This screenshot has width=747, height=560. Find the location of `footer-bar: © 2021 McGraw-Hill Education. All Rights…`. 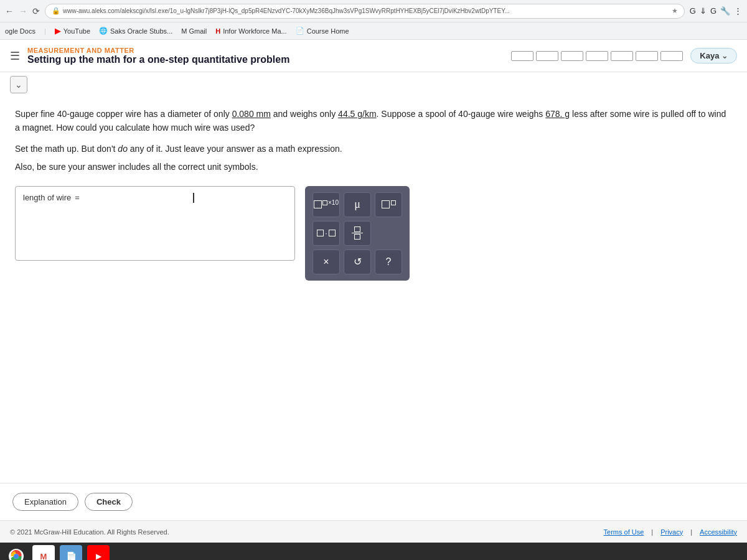

footer-bar: © 2021 McGraw-Hill Education. All Rights… is located at coordinates (374, 531).